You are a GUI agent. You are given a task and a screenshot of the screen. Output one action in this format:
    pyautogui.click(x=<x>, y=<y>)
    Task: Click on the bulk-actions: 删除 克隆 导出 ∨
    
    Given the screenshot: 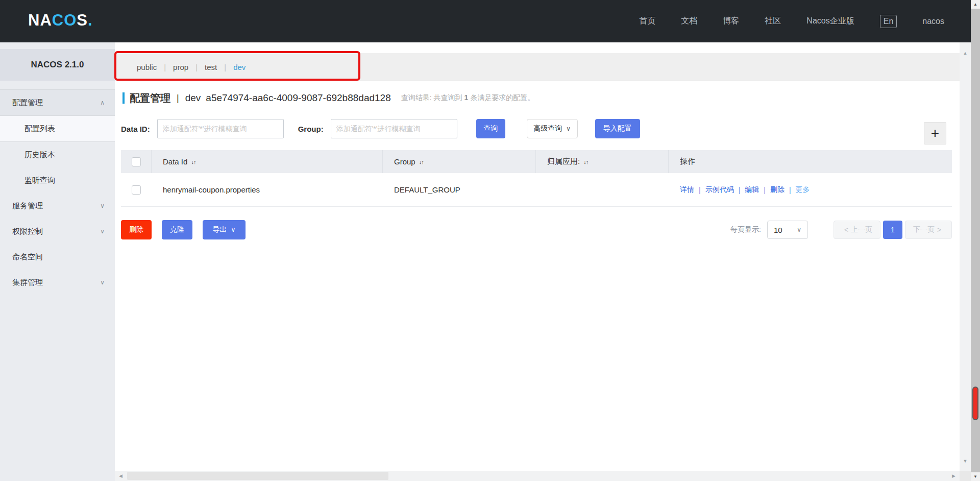 What is the action you would take?
    pyautogui.click(x=183, y=230)
    